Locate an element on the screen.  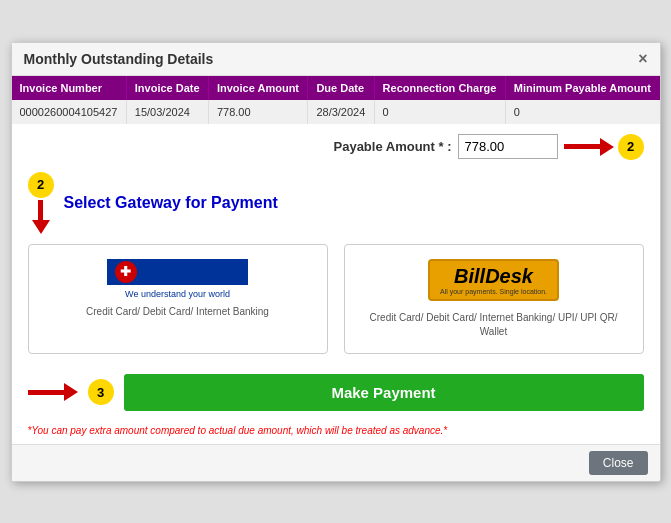
table-row: 000026000410542715/03/2024778.0028/3/202… is located at coordinates (336, 112).